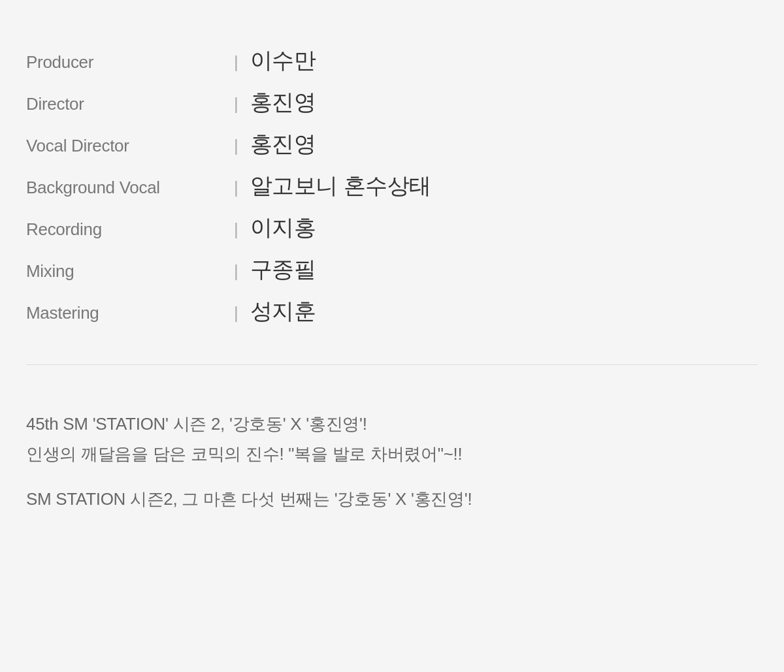 The width and height of the screenshot is (784, 672). Describe the element at coordinates (124, 230) in the screenshot. I see `credit-label: Recording` at that location.